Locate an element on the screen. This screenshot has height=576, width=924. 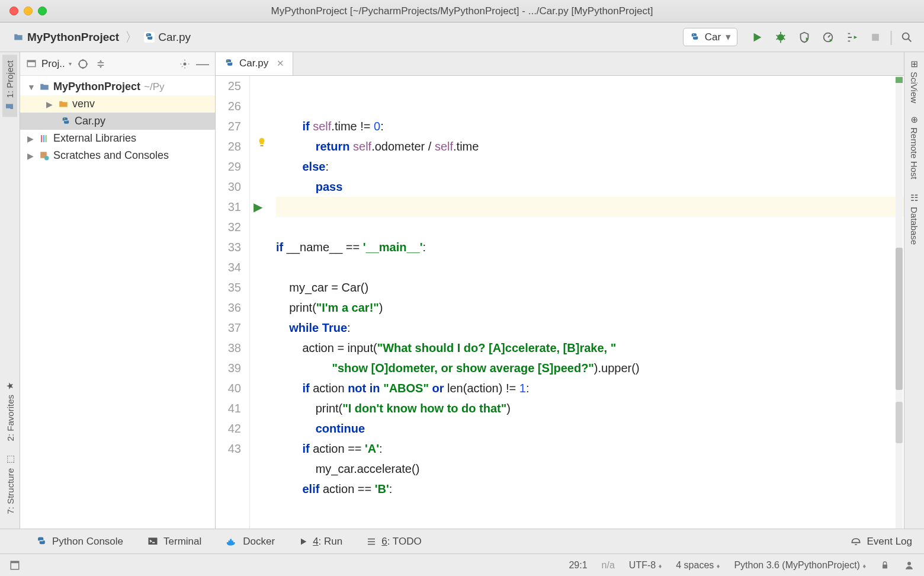
collapse-icon is located at coordinates (101, 64).